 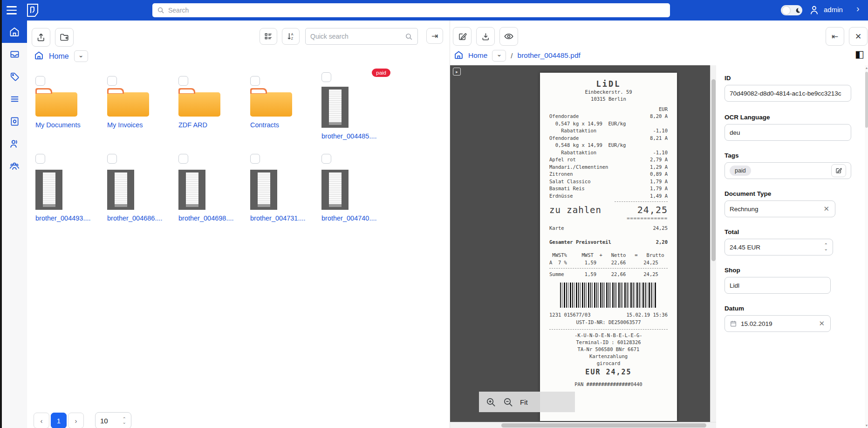 I want to click on breadcrumb-document-name: brother_004485.pdf, so click(x=549, y=55).